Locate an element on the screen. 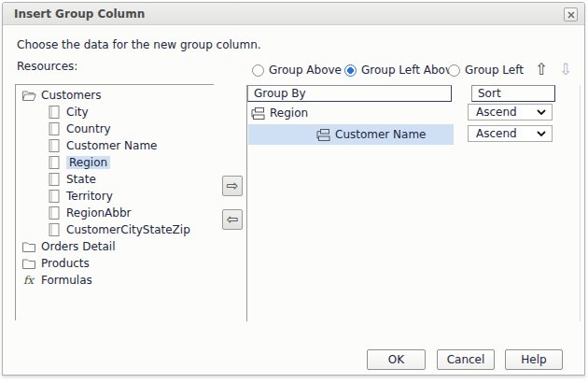  sort-dropdown-region: Ascend is located at coordinates (510, 112).